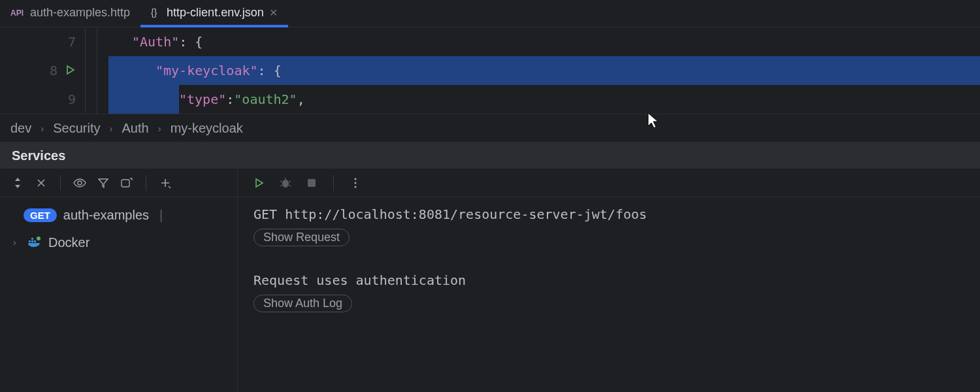  Describe the element at coordinates (18, 13) in the screenshot. I see `api-file-icon: API` at that location.